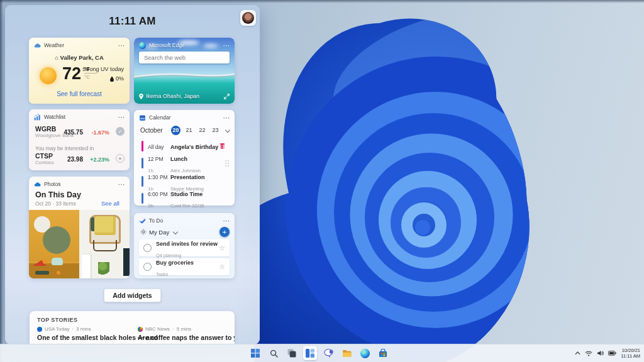 Image resolution: width=644 pixels, height=362 pixels. I want to click on folder-icon, so click(347, 353).